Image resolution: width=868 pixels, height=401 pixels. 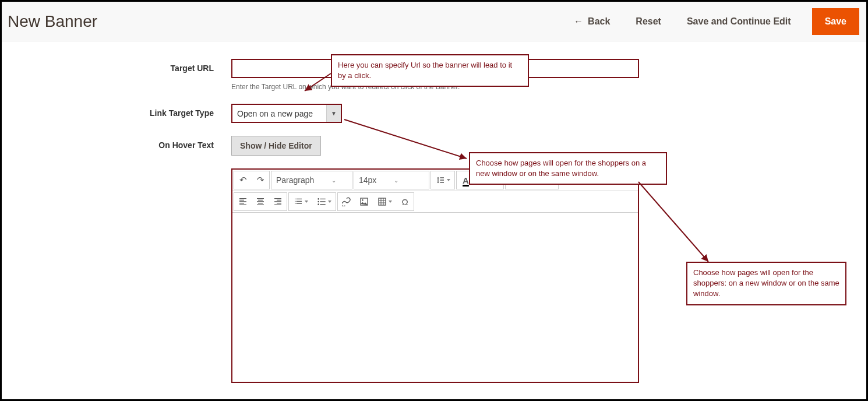 I want to click on image-icon, so click(x=364, y=202).